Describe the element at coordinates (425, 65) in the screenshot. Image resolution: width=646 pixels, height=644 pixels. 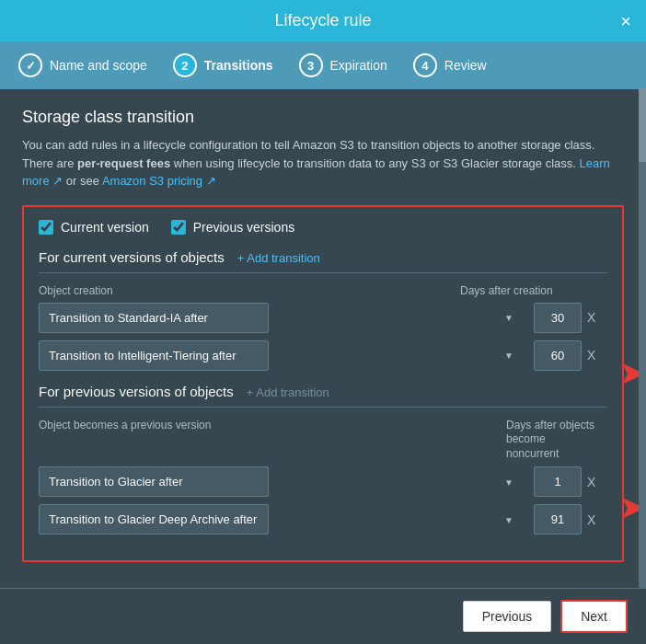
I see `step-4-circle: 4` at that location.